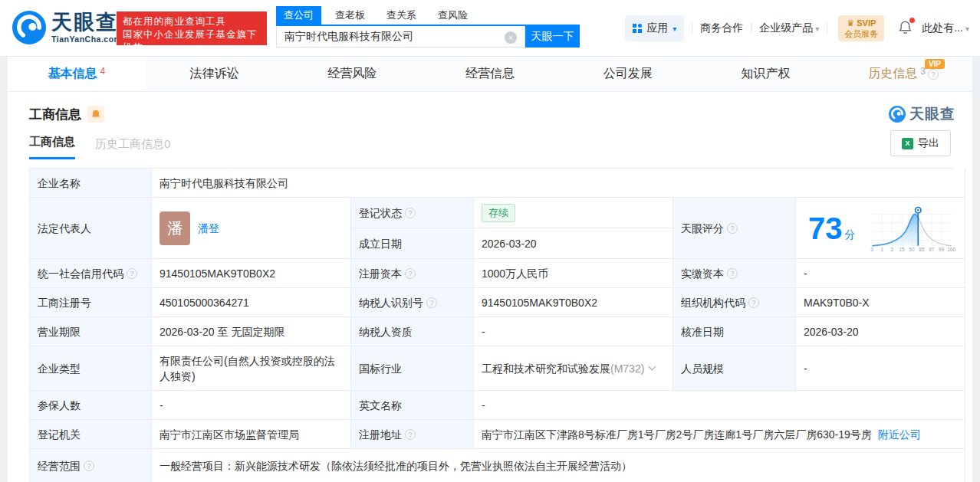  Describe the element at coordinates (552, 37) in the screenshot. I see `search-button: 天眼一下` at that location.